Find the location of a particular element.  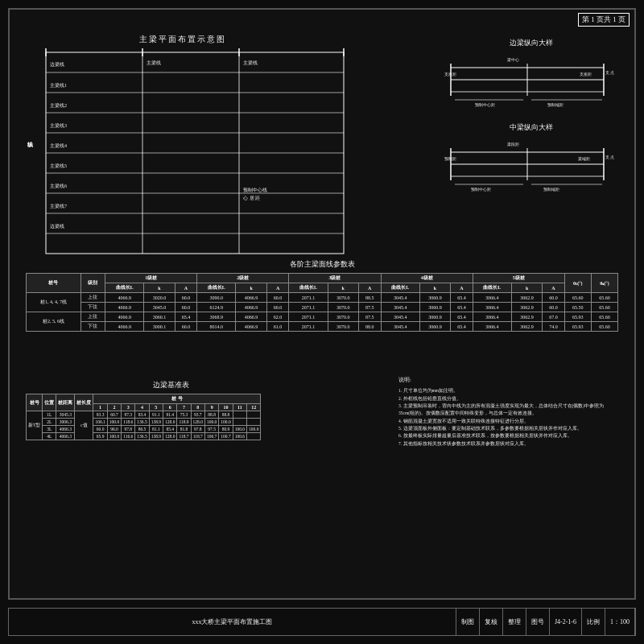

project-name-cell: xxx大桥主梁平面布置施工图 is located at coordinates (233, 621).